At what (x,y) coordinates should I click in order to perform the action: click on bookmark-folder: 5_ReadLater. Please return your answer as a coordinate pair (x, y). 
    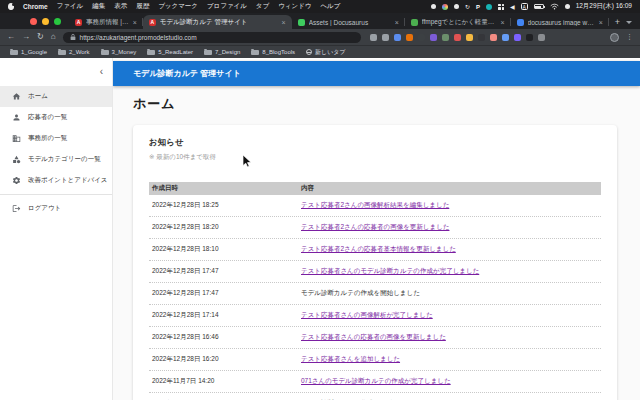
    Looking at the image, I should click on (170, 52).